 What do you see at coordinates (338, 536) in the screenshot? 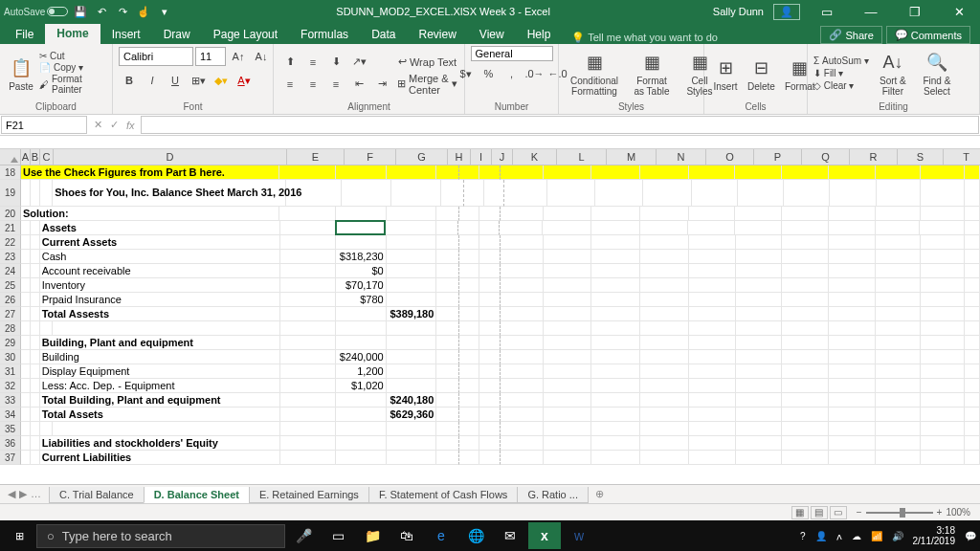
I see `task-view-icon: ▭` at bounding box center [338, 536].